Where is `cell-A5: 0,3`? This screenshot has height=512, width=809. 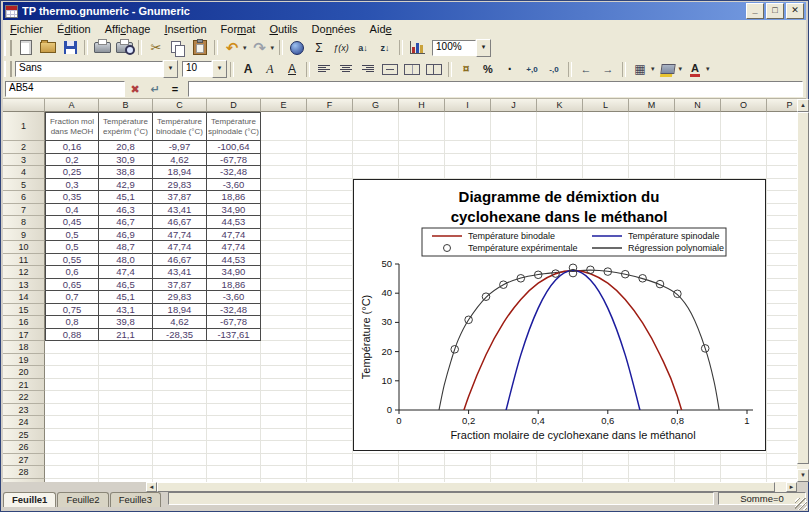
cell-A5: 0,3 is located at coordinates (72, 186).